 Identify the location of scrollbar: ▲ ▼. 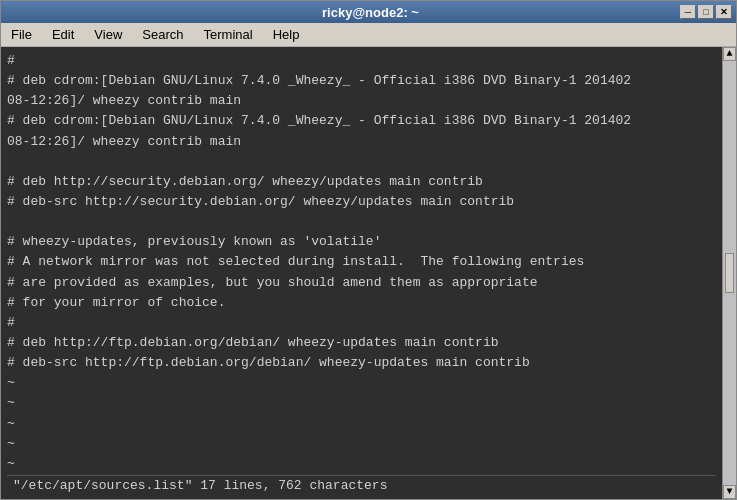
(729, 273).